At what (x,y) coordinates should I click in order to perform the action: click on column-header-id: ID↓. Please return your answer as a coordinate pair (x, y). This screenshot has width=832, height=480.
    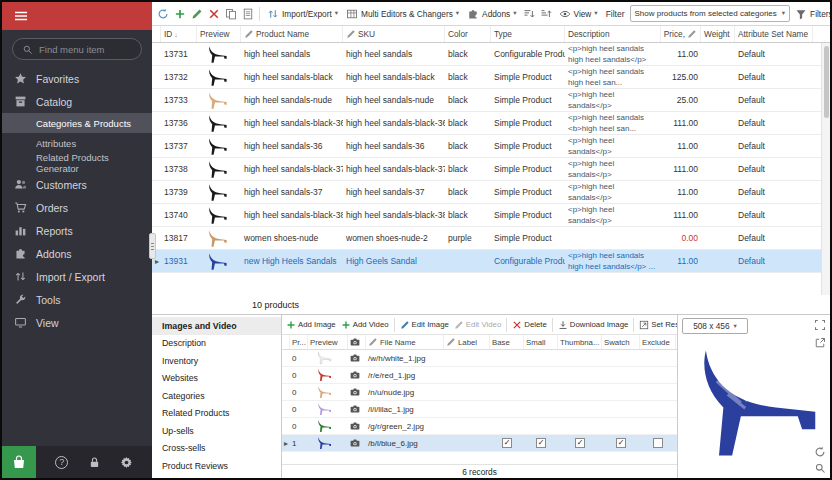
    Looking at the image, I should click on (179, 34).